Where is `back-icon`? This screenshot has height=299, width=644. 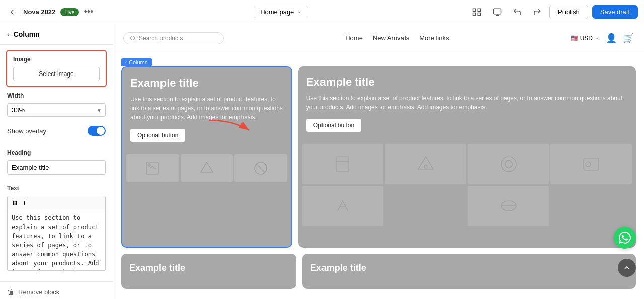 back-icon is located at coordinates (12, 12).